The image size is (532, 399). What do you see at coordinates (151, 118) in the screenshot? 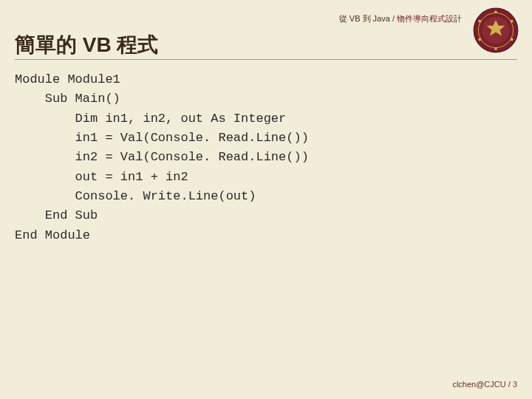
I see `code-line: Dim in1, in2, out As Integer` at bounding box center [151, 118].